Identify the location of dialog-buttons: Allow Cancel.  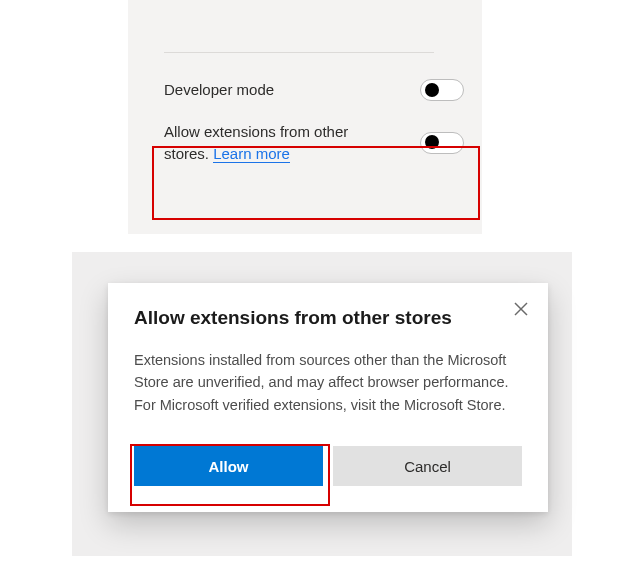
(328, 466).